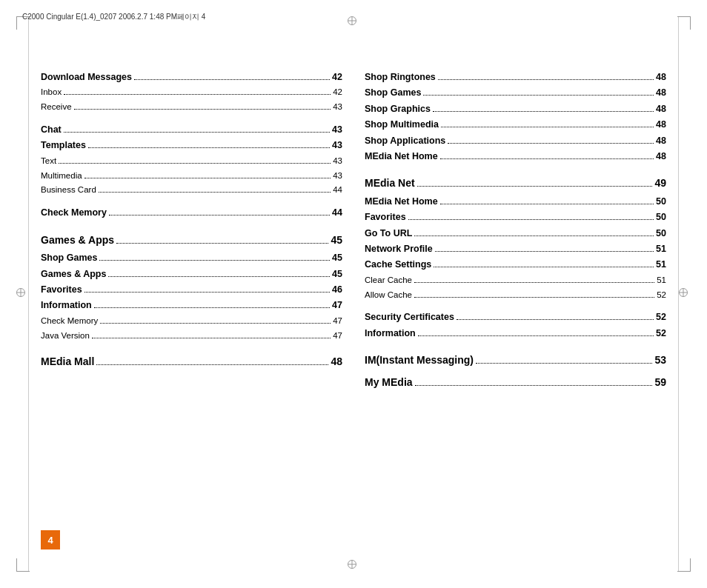 This screenshot has width=707, height=588. I want to click on toc-entry: MEdia Net Home48, so click(516, 157).